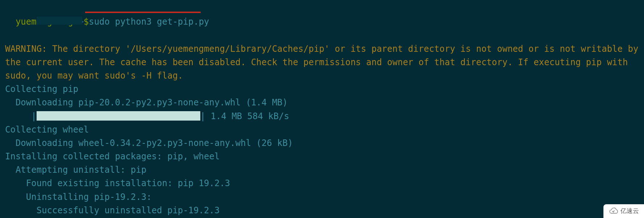 This screenshot has height=218, width=644. Describe the element at coordinates (322, 103) in the screenshot. I see `output-downloading-pip: Downloading pip-20.0.2-py2.py3-none-any.…` at that location.